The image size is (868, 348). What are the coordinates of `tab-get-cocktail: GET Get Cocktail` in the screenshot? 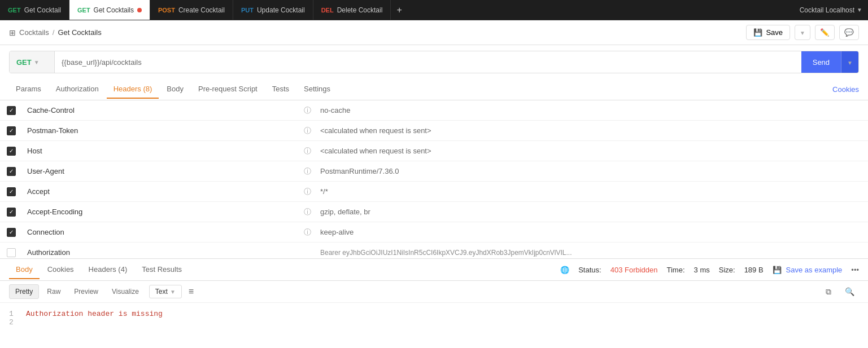 It's located at (35, 10).